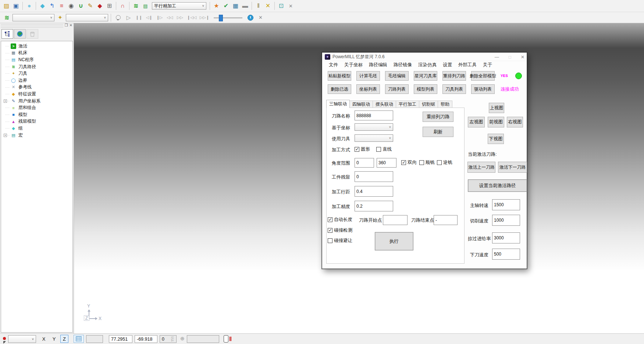 Image resolution: width=644 pixels, height=344 pixels. What do you see at coordinates (515, 122) in the screenshot?
I see `right-view-button: 右视图` at bounding box center [515, 122].